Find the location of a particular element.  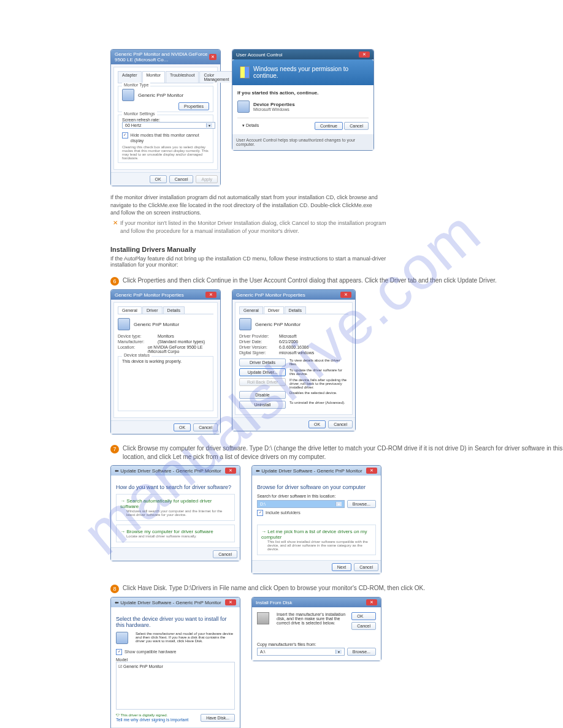

wizard-subtext: Select the manufacturer and model of you… is located at coordinates (185, 638).